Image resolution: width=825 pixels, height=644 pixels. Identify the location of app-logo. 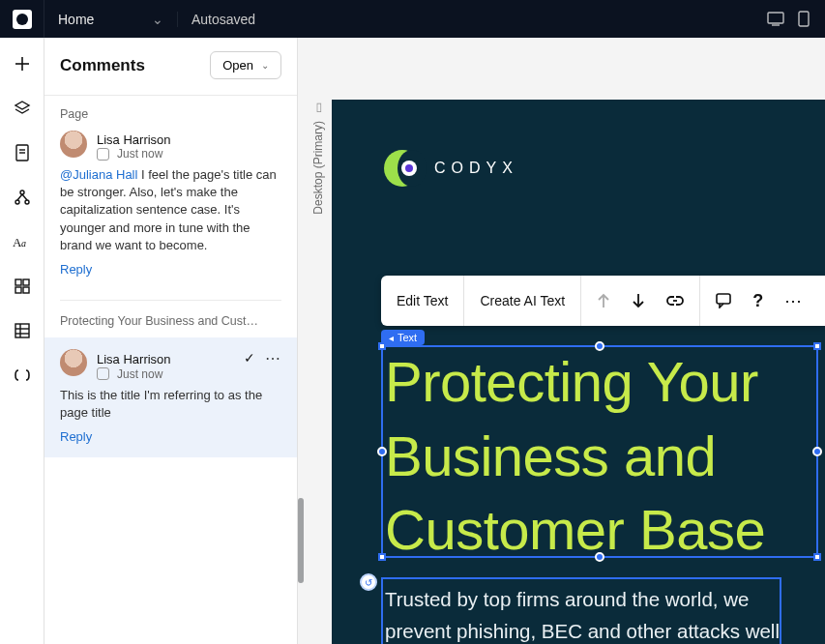
(22, 19).